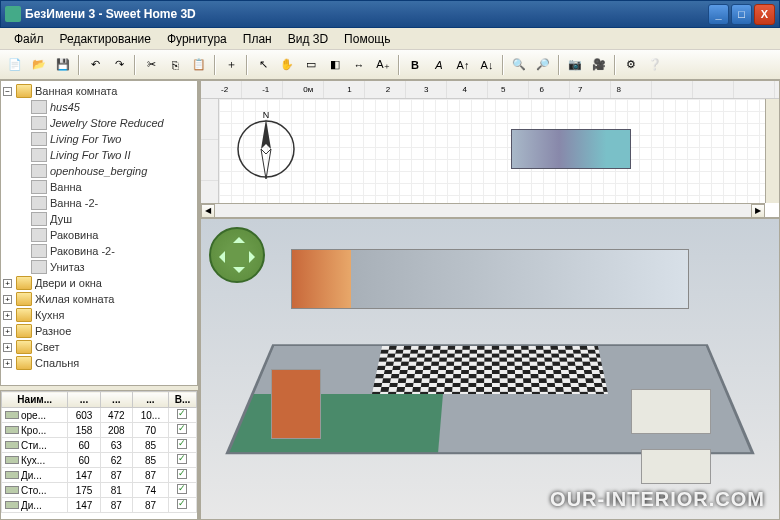 The height and width of the screenshot is (520, 780). I want to click on room-icon: ◧, so click(335, 65).